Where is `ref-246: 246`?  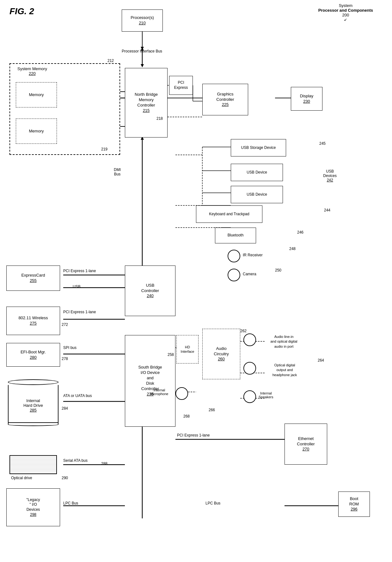 ref-246: 246 is located at coordinates (300, 232).